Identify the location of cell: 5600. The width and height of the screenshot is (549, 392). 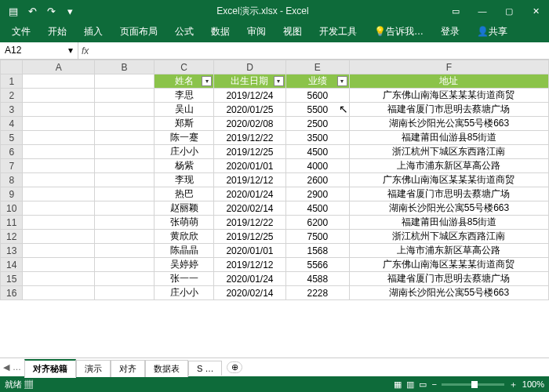
(317, 96).